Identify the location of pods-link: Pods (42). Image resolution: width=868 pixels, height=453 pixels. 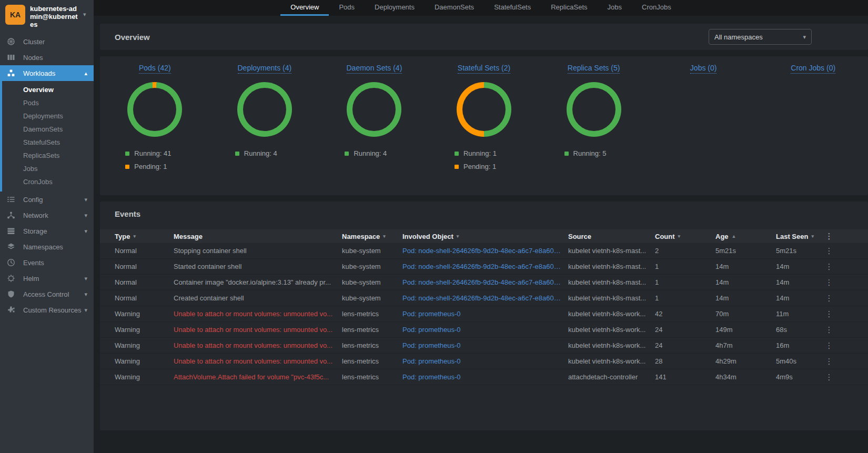
(155, 68).